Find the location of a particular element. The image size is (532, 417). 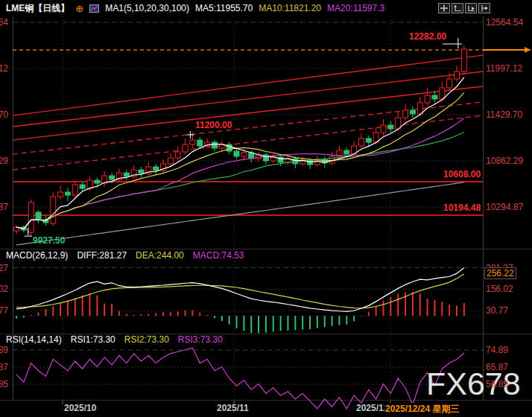

macd-latest-badge: 256.22 is located at coordinates (501, 273).